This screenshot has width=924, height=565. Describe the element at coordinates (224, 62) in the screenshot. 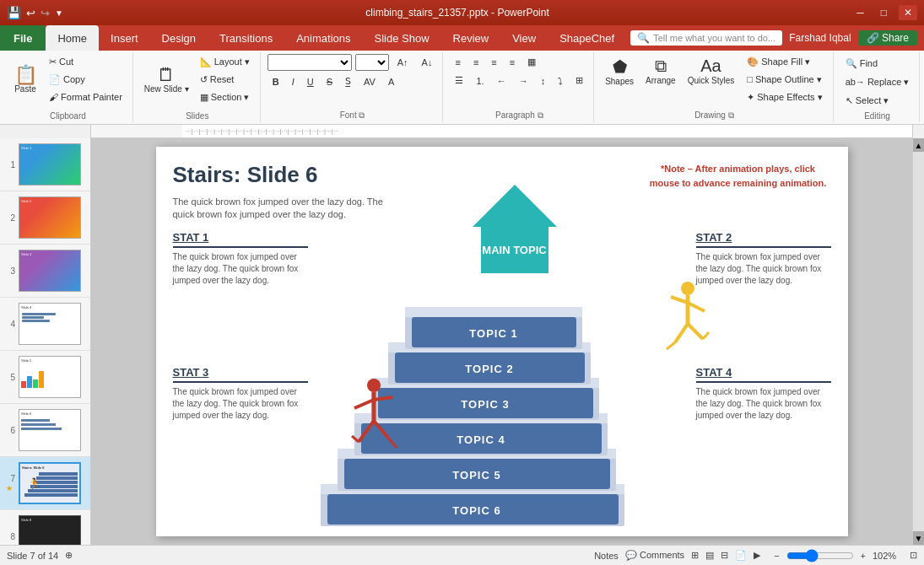

I see `layout-button: 📐 Layout ▾` at that location.